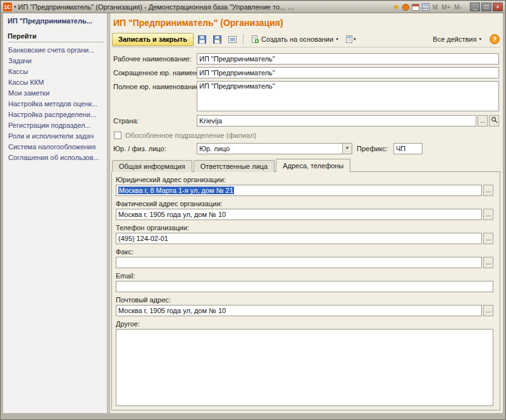  What do you see at coordinates (350, 39) in the screenshot?
I see `reports-menu-button: ▾` at bounding box center [350, 39].